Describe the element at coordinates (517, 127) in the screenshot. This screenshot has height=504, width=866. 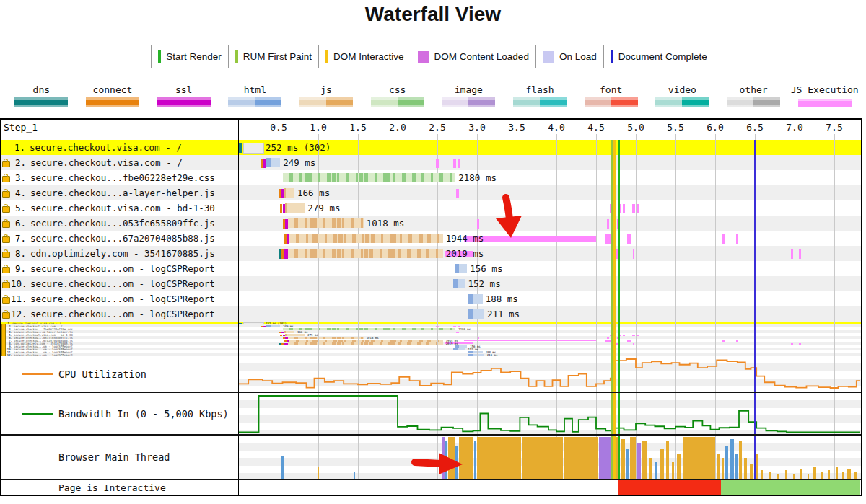
I see `axis-tick-label: 3.5` at that location.